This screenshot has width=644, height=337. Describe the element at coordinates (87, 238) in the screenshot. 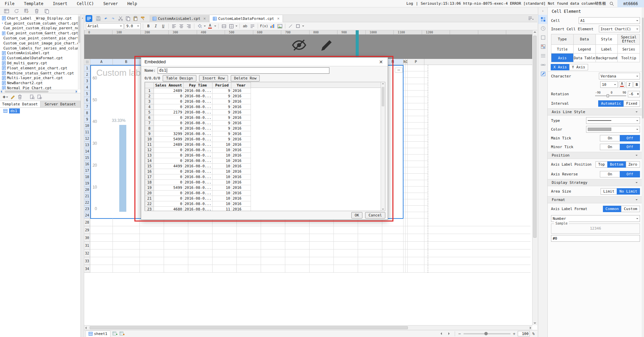

I see `row-header: 30` at that location.